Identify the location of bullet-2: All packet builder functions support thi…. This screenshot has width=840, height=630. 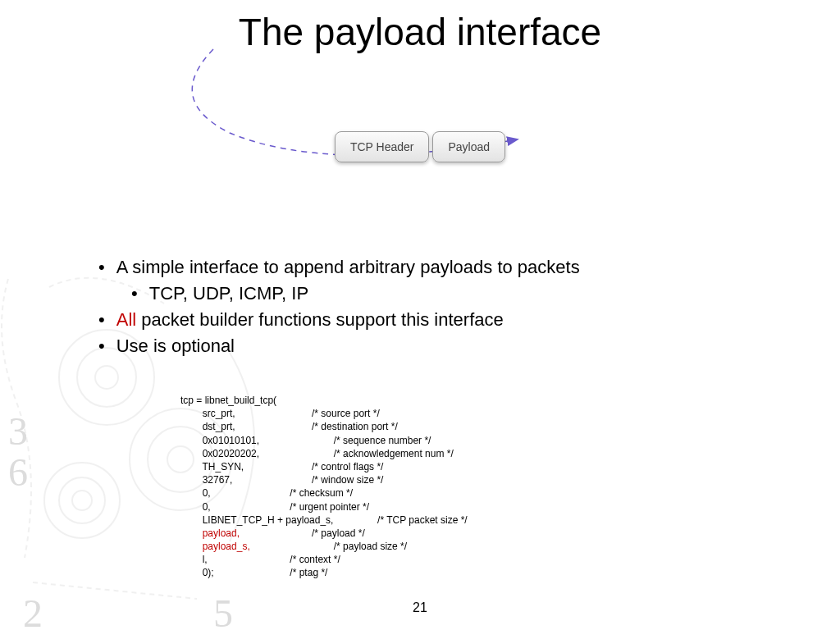
(340, 320).